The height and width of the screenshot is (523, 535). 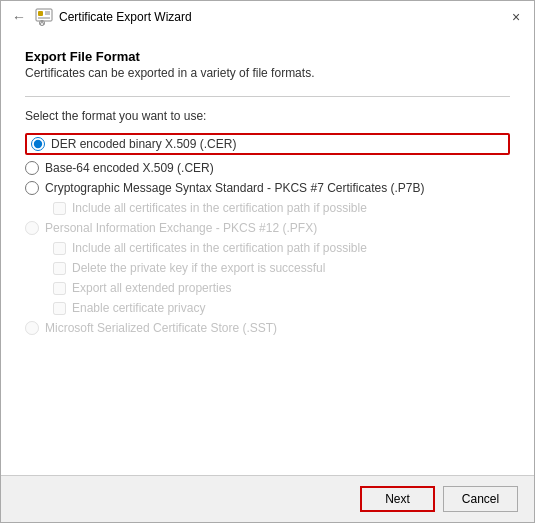 What do you see at coordinates (60, 308) in the screenshot?
I see `checkbox-pfx-privacy` at bounding box center [60, 308].